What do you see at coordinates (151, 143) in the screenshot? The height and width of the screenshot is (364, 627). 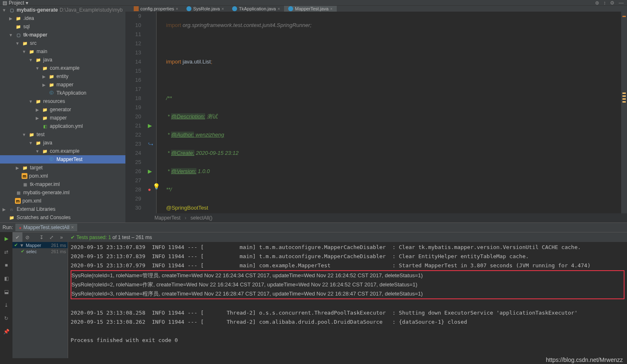 I see `bean-icon: ⮑` at bounding box center [151, 143].